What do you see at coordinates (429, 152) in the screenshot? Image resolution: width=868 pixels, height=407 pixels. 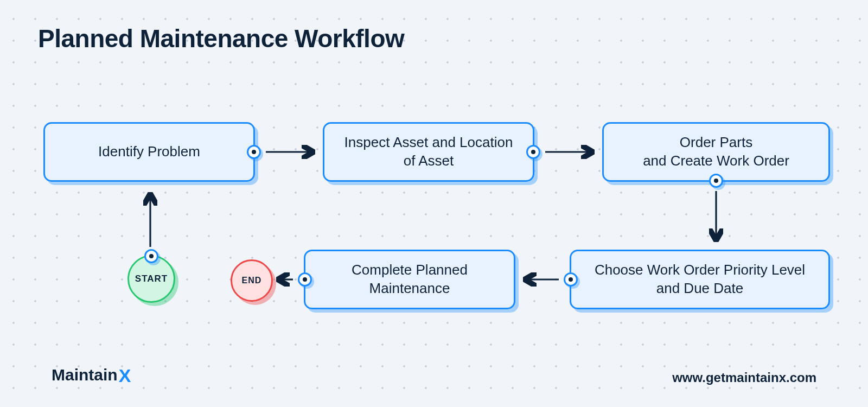 I see `node-label: Inspect Asset and Location of Asset` at bounding box center [429, 152].